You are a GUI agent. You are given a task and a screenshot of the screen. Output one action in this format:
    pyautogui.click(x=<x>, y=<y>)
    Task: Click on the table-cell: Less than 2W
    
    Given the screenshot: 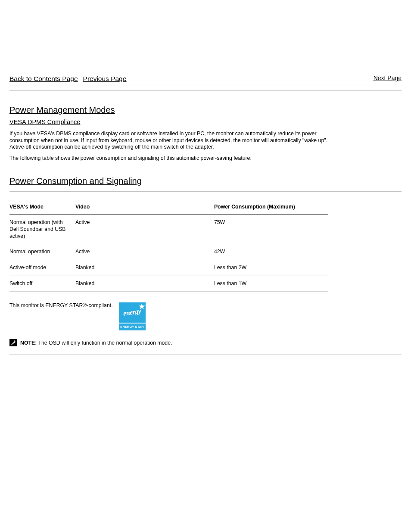 What is the action you would take?
    pyautogui.click(x=271, y=268)
    